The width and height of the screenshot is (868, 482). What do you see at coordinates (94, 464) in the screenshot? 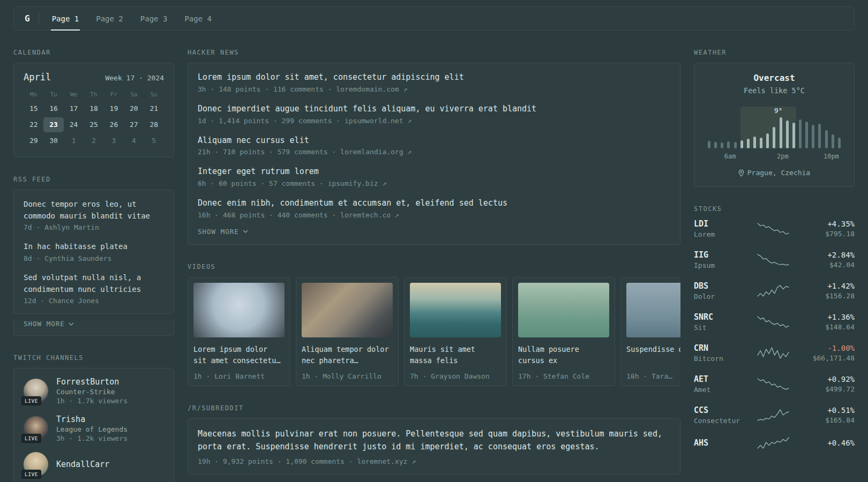
I see `twitch-channel-row: LIVE KendallCarr` at bounding box center [94, 464].